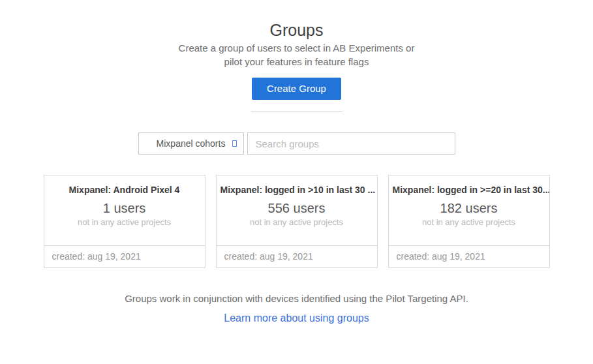 The image size is (593, 364). Describe the element at coordinates (296, 299) in the screenshot. I see `footer-note: Groups work in conjunction with devices …` at that location.